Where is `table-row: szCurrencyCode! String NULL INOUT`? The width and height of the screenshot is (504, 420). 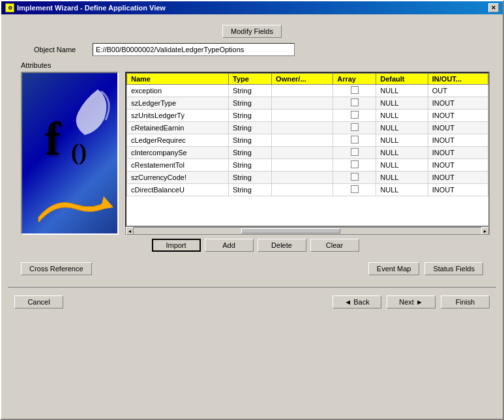 table-row: szCurrencyCode! String NULL INOUT is located at coordinates (308, 177).